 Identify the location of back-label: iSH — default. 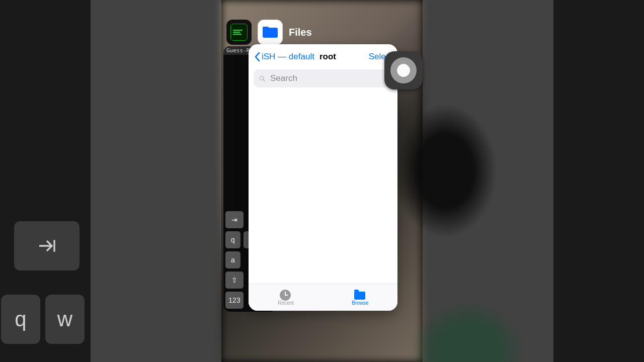
(288, 57).